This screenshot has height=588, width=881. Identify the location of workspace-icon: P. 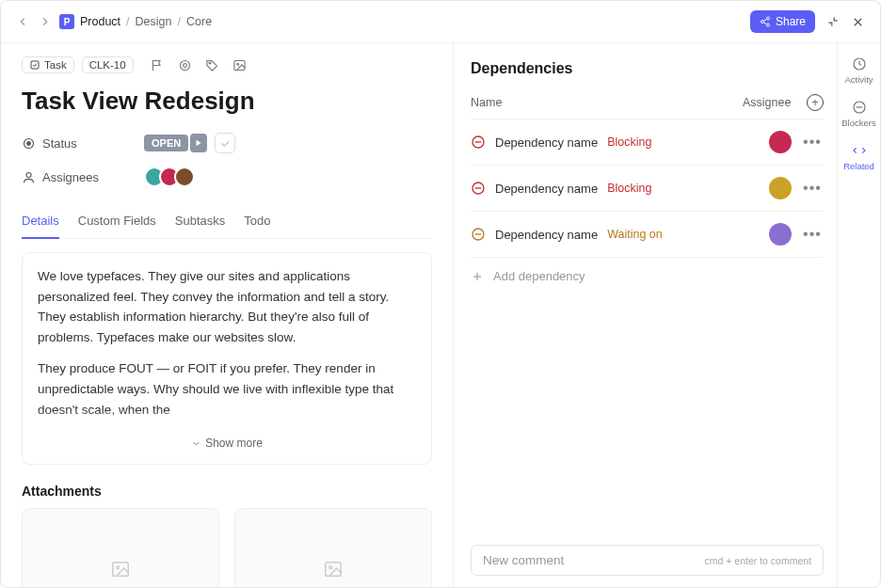
(67, 22).